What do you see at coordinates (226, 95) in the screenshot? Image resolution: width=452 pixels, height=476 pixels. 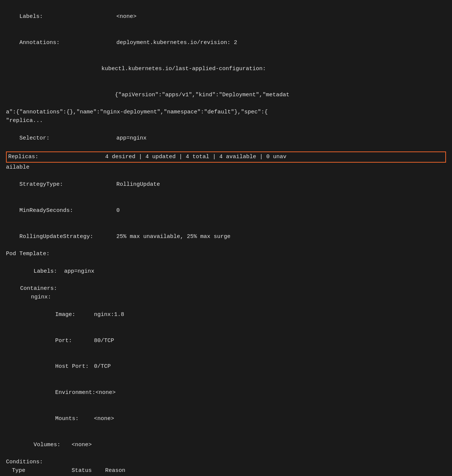 I see `annotations-line3: {"apiVersion":"apps/v1","kind":"Deployme…` at bounding box center [226, 95].